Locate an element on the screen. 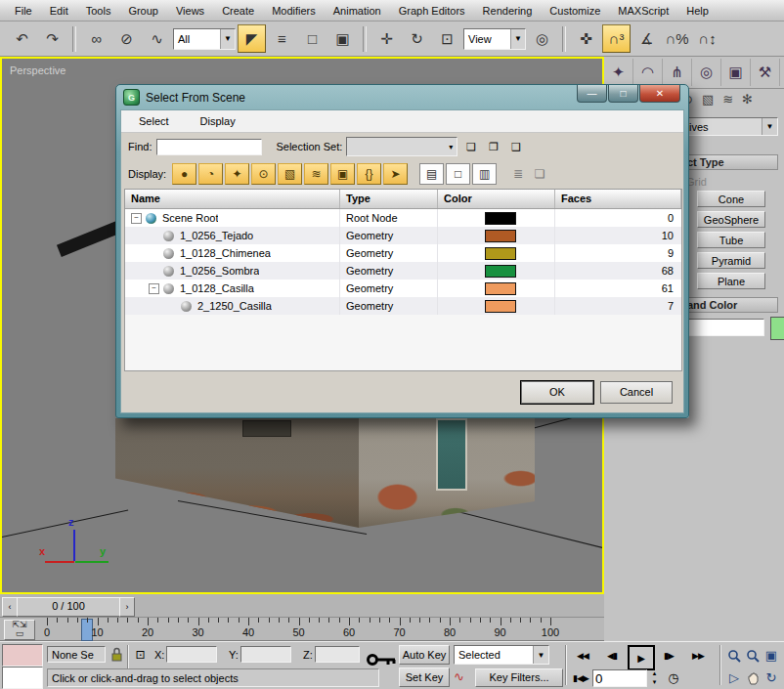 The height and width of the screenshot is (689, 784). close-button: ✕ is located at coordinates (660, 94).